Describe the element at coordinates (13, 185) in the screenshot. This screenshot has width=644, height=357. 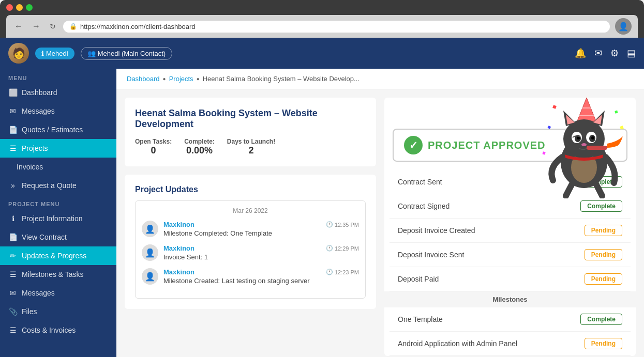
I see `request-icon: »` at that location.